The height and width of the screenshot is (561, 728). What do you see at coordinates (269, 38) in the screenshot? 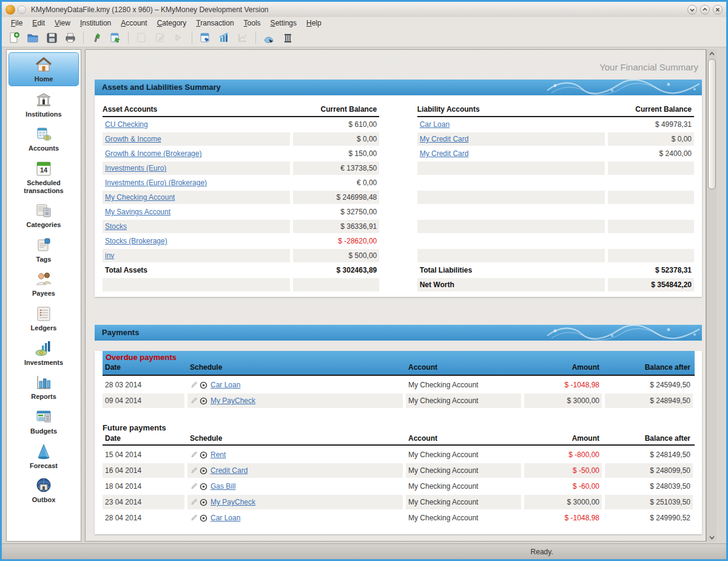
I see `payees-button` at bounding box center [269, 38].